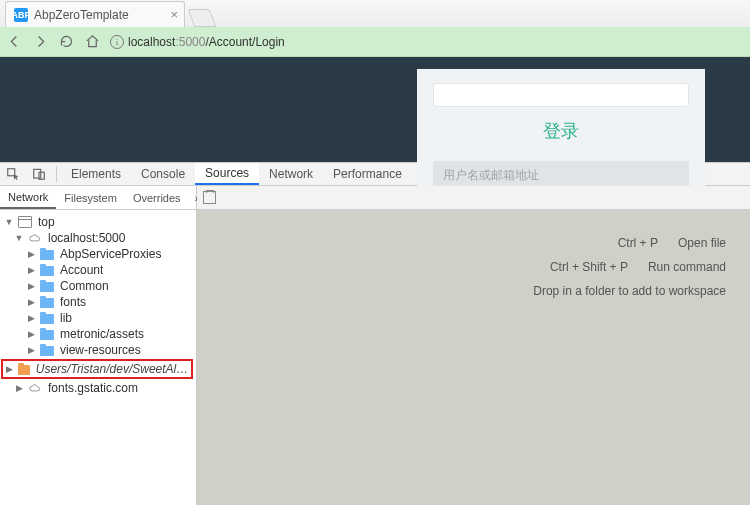  Describe the element at coordinates (630, 291) in the screenshot. I see `drop-hint: Drop in a folder to add to workspace` at that location.